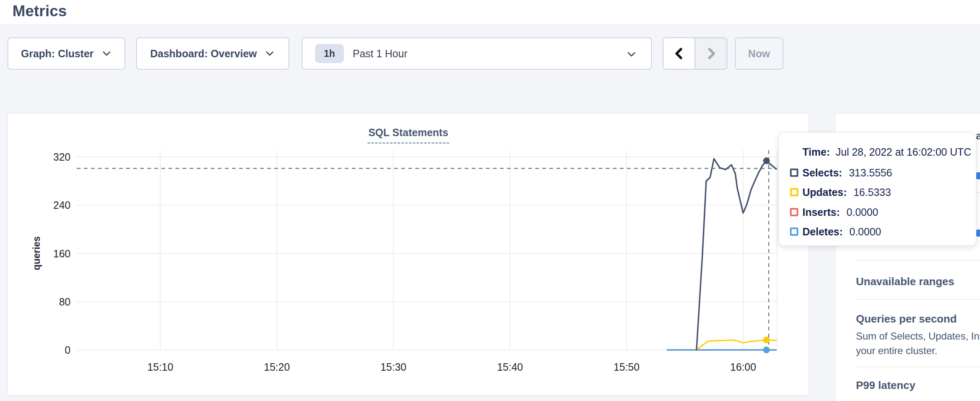 The height and width of the screenshot is (401, 980). What do you see at coordinates (918, 343) in the screenshot?
I see `sidebar-item-description: Sum of Selects, Updates, Inseryour entir…` at bounding box center [918, 343].